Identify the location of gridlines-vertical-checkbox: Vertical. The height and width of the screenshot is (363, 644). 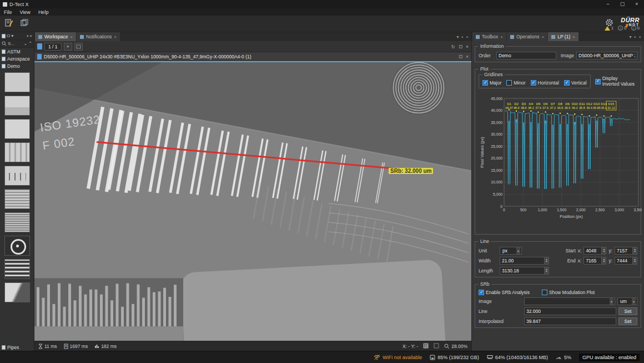
(575, 83).